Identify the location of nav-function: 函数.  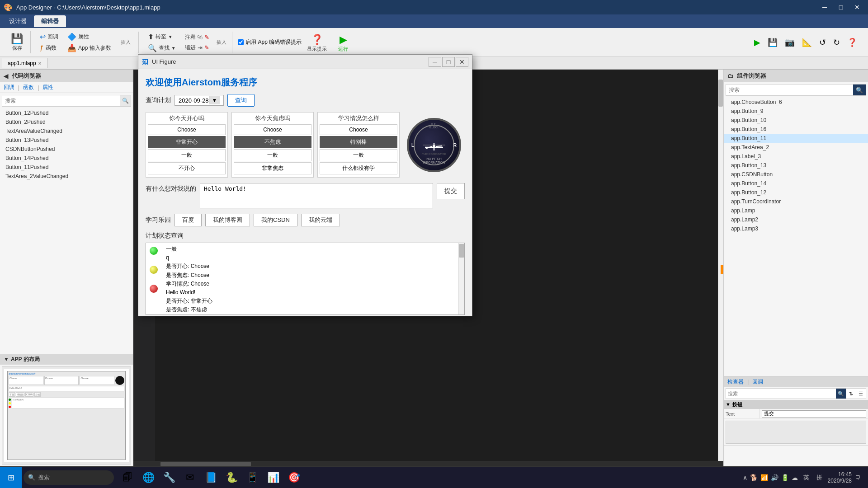
(28, 88).